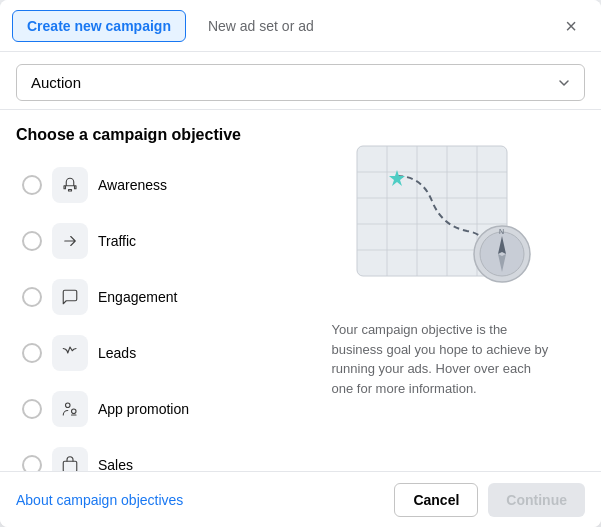  Describe the element at coordinates (70, 353) in the screenshot. I see `leads-icon-box` at that location.